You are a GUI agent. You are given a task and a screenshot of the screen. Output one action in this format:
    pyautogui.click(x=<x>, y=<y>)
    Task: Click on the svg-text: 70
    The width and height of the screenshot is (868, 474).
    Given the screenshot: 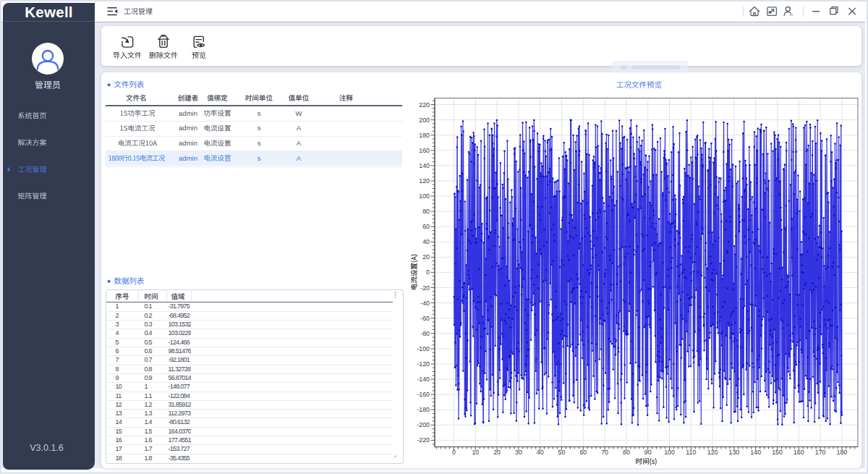 What is the action you would take?
    pyautogui.click(x=605, y=452)
    